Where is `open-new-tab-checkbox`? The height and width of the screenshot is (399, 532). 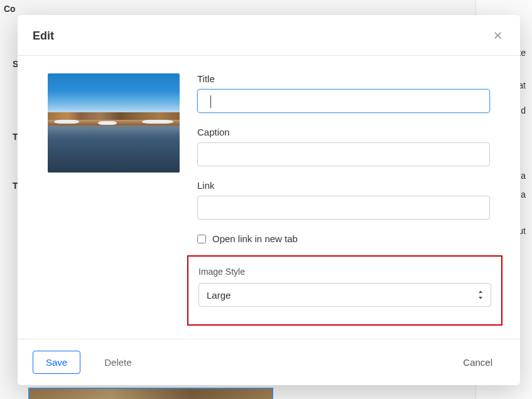 open-new-tab-checkbox is located at coordinates (202, 239).